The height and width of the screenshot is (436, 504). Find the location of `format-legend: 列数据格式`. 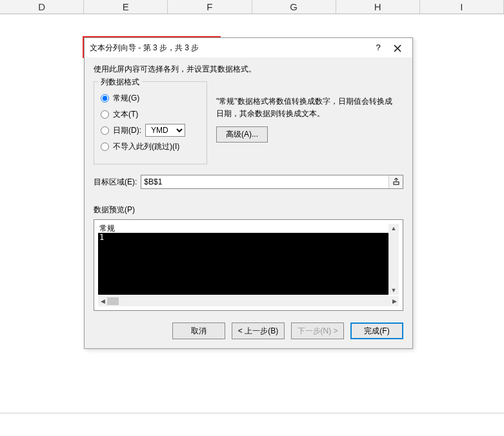

format-legend: 列数据格式 is located at coordinates (120, 83).